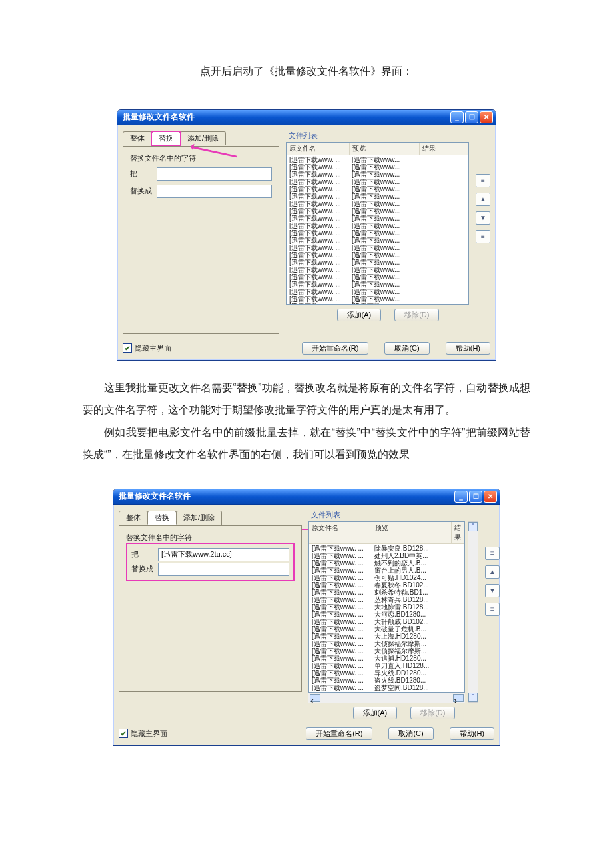 The width and height of the screenshot is (613, 868). I want to click on scroll-up-icon: ˄, so click(473, 527).